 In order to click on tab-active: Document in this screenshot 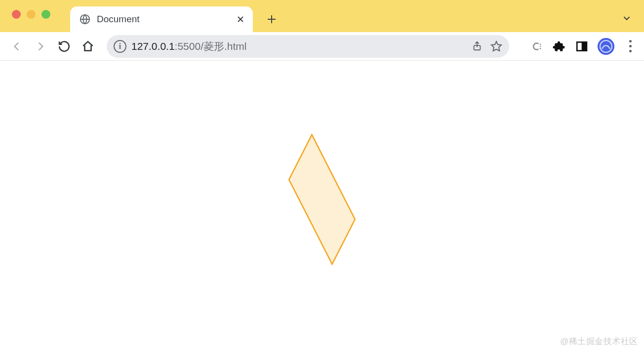, I will do `click(161, 19)`.